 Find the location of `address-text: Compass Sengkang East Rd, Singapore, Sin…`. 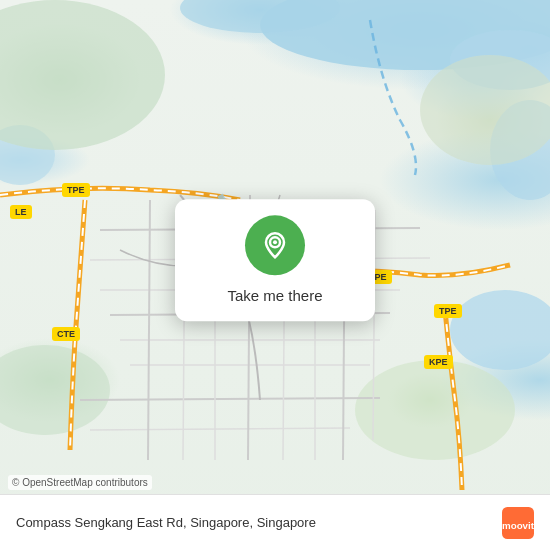

address-text: Compass Sengkang East Rd, Singapore, Sin… is located at coordinates (166, 522).